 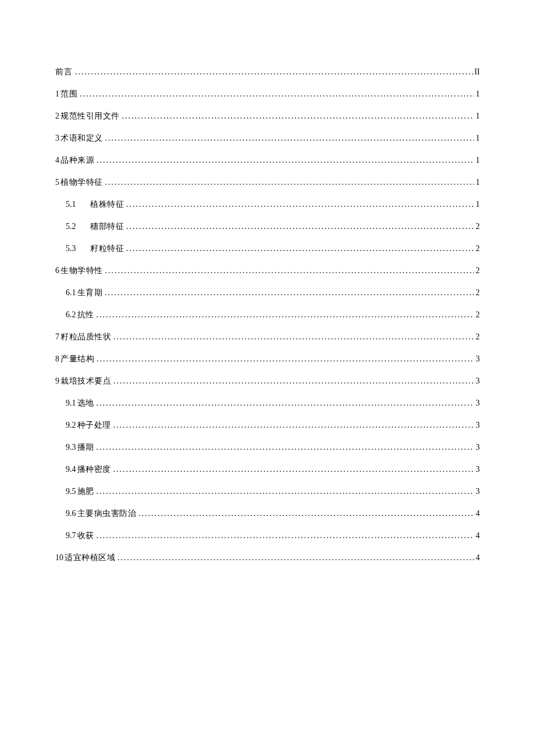 I want to click on toc-entry: 5.3籽粒特征2, so click(x=273, y=249).